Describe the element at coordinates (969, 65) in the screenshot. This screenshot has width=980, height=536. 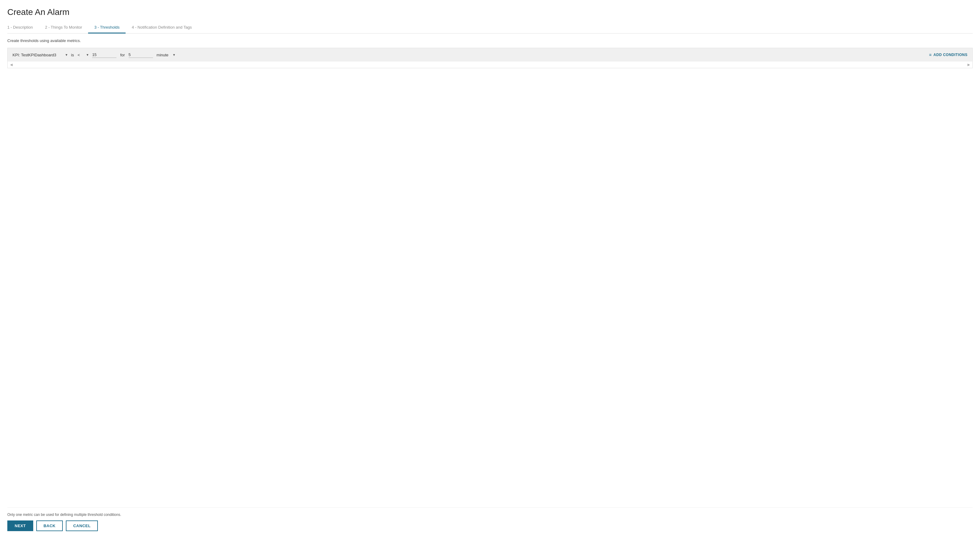
I see `scroll-right-icon: ▶` at that location.